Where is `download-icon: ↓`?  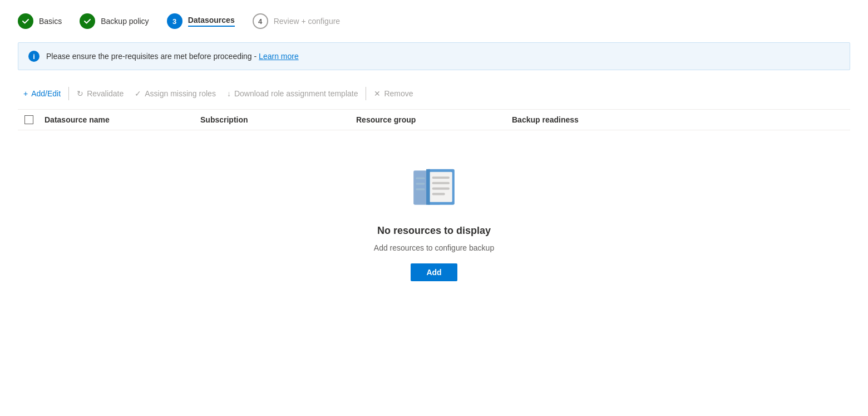
download-icon: ↓ is located at coordinates (229, 94).